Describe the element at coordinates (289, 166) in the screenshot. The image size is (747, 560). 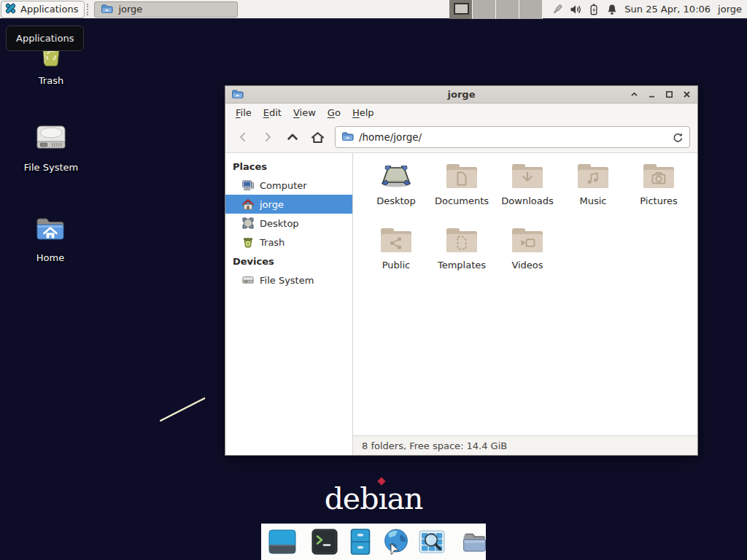
I see `sidebar-header-places: Places` at that location.